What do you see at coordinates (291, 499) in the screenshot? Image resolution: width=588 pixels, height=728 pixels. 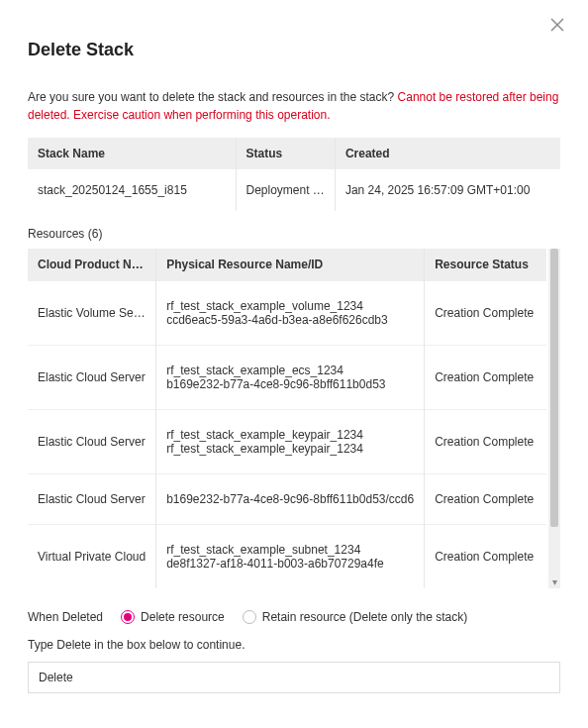 I see `resource-physical-cell: b169e232-b77a-4ce8-9c96-8bff611b0d53/ccd…` at bounding box center [291, 499].